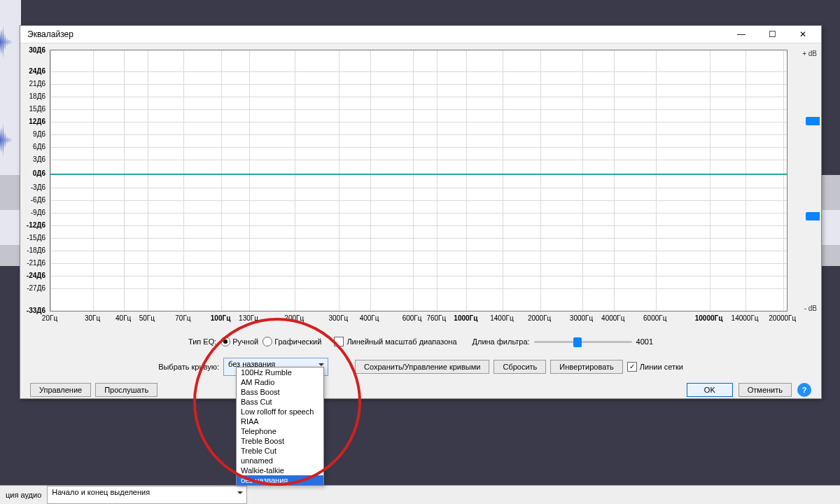  What do you see at coordinates (280, 461) in the screenshot?
I see `dropdown-option: unnamed` at bounding box center [280, 461].